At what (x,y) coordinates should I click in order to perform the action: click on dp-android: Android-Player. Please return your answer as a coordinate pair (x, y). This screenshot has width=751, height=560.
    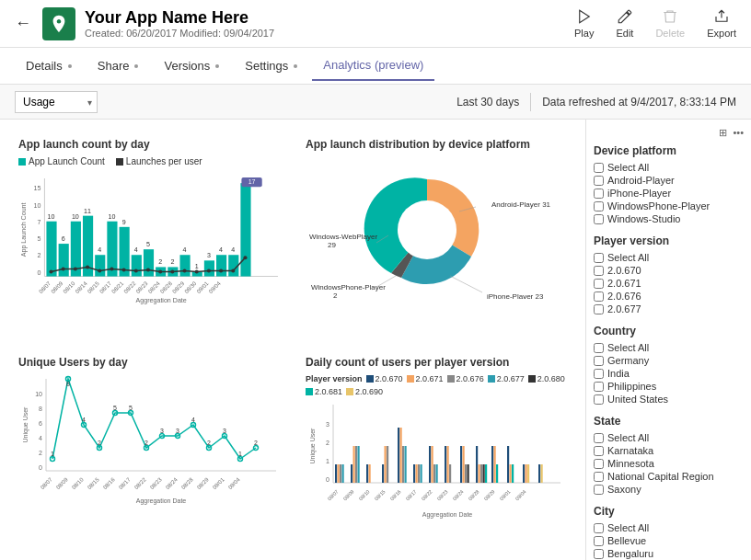
    Looking at the image, I should click on (668, 180).